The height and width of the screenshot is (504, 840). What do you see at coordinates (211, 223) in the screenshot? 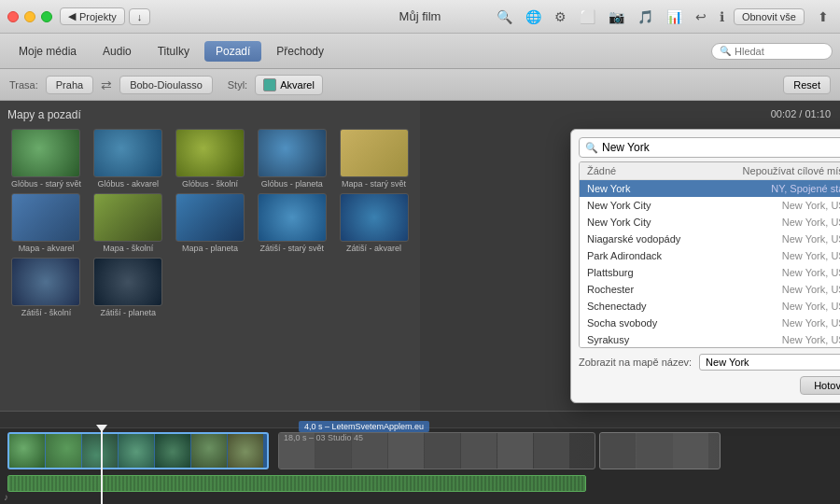
I see `list-item: Mapa - planeta` at bounding box center [211, 223].